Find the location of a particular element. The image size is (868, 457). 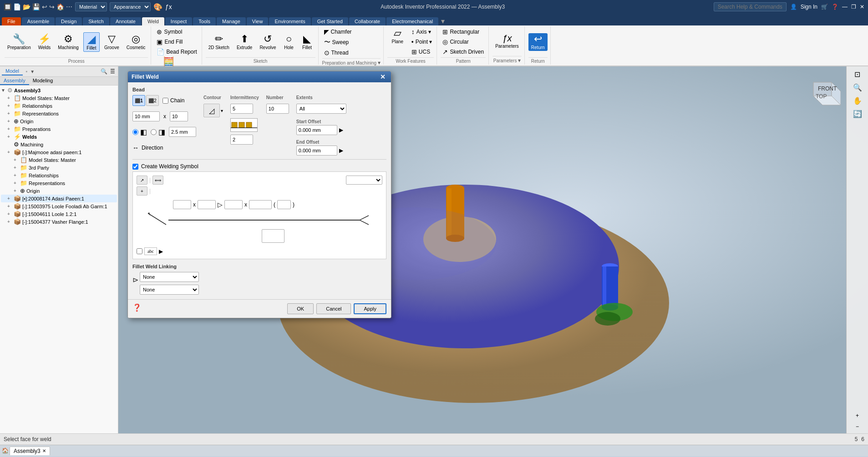

tree-item-welds: + ⚡ Welds is located at coordinates (59, 136).